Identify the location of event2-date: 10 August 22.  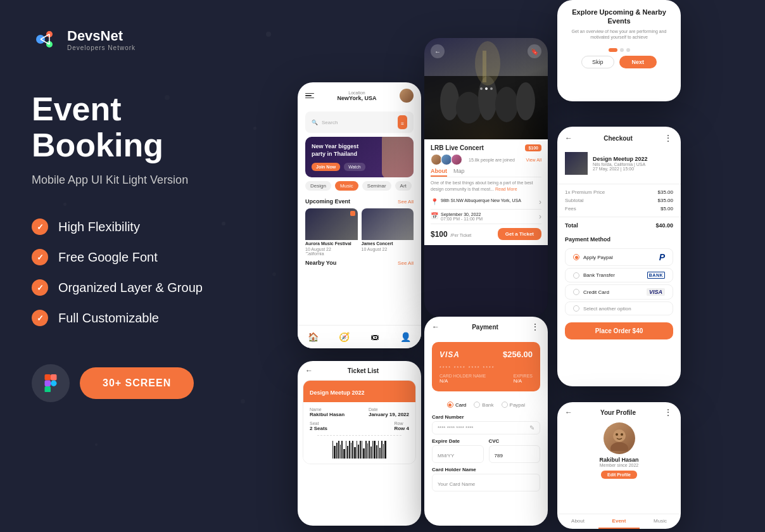
(388, 250).